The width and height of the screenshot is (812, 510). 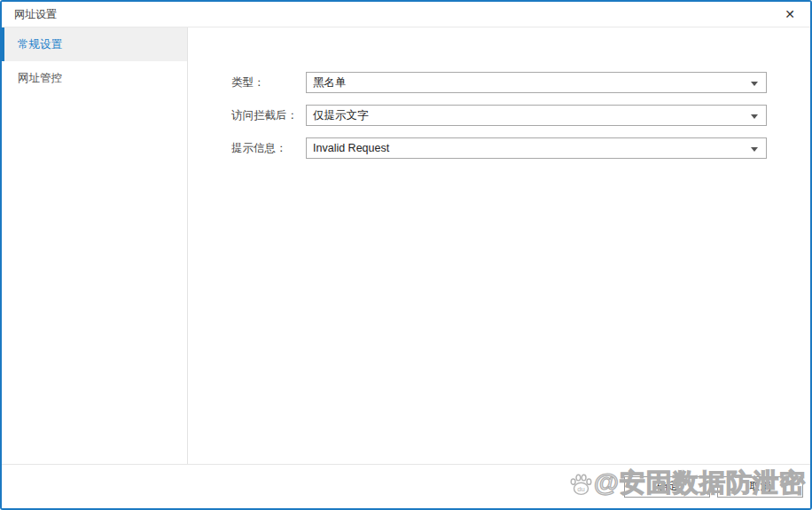 I want to click on intercept-action-dropdown-value: 仅提示文字, so click(x=340, y=115).